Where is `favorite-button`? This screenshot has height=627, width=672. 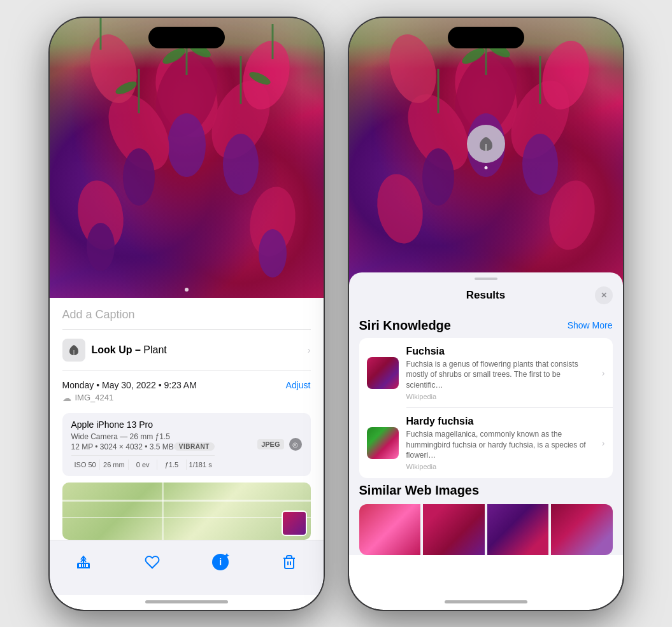
favorite-button is located at coordinates (152, 562).